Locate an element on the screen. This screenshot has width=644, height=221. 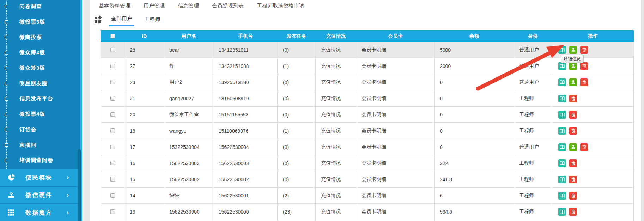
sidebar-item: 微众筹3版 is located at coordinates (41, 68).